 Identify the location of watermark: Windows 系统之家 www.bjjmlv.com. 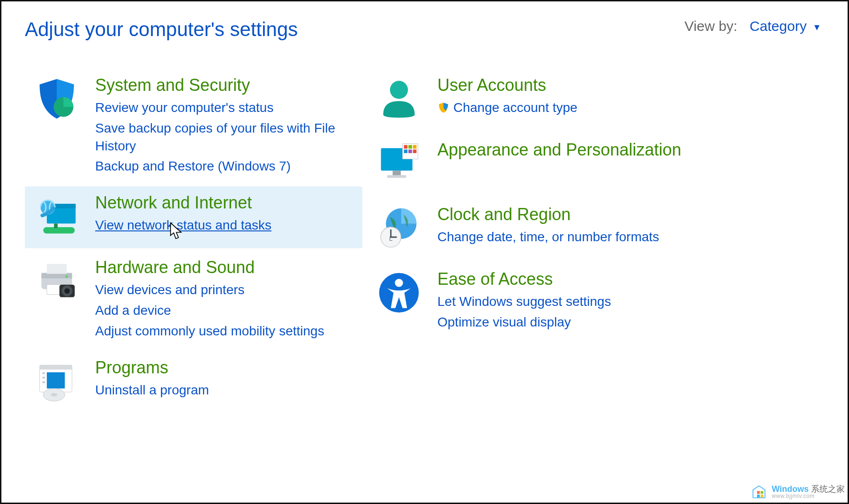
(798, 492).